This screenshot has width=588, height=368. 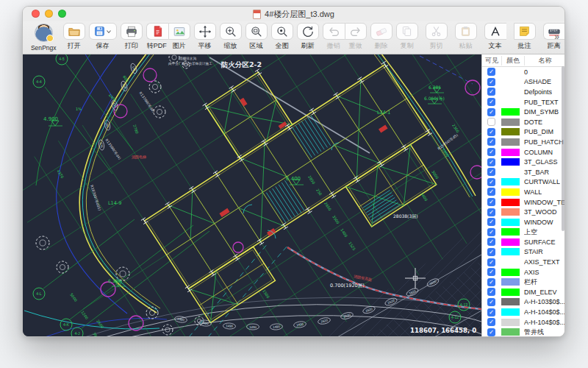 I want to click on toolbar-button-delete: 删除, so click(x=381, y=37).